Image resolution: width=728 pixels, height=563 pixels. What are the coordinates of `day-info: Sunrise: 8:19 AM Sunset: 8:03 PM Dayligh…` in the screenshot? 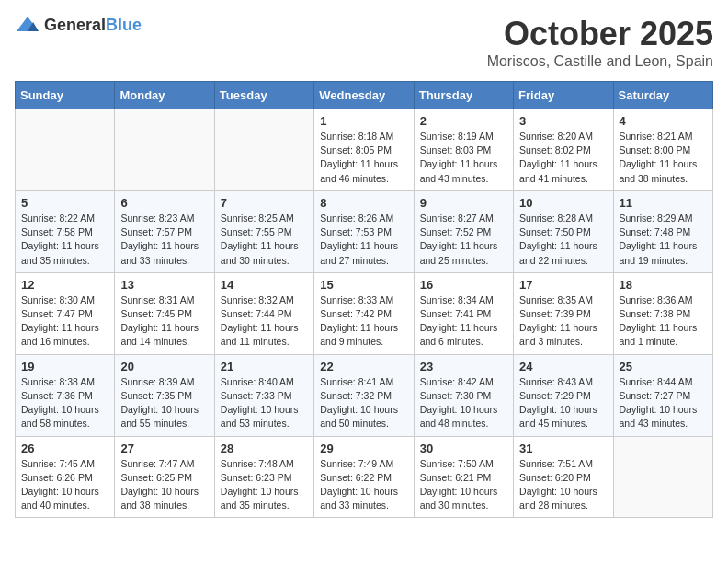 It's located at (463, 158).